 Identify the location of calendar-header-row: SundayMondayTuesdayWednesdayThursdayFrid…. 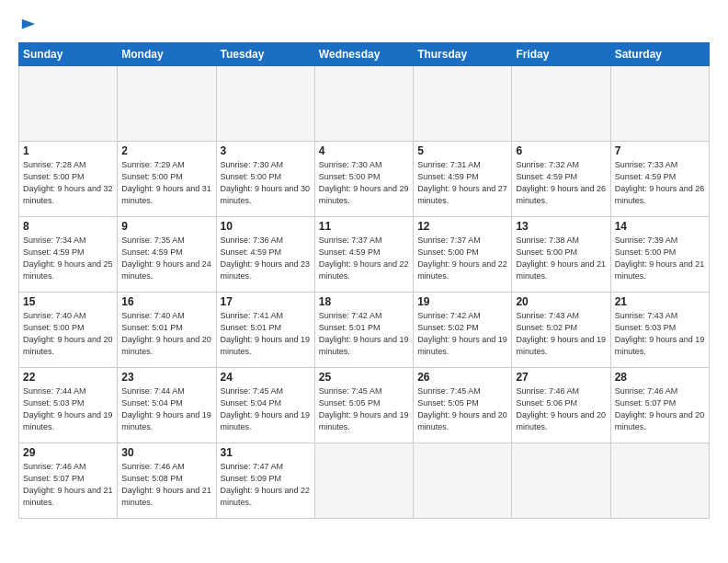
(364, 55).